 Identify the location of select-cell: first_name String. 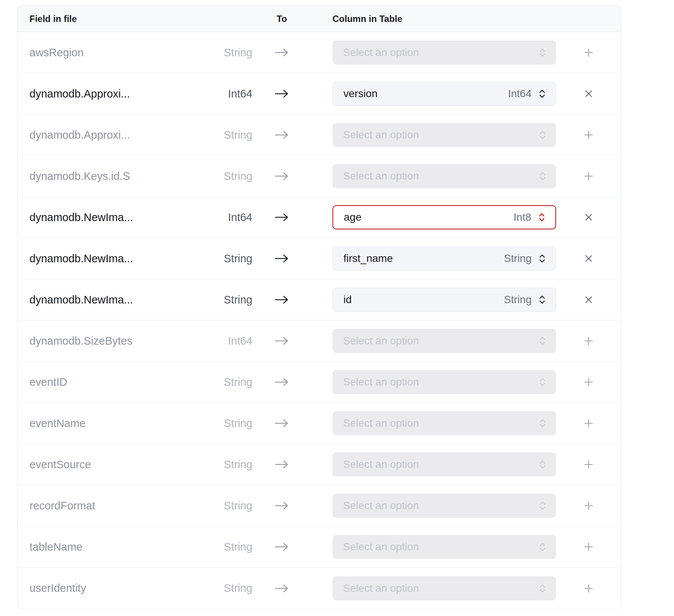
(434, 258).